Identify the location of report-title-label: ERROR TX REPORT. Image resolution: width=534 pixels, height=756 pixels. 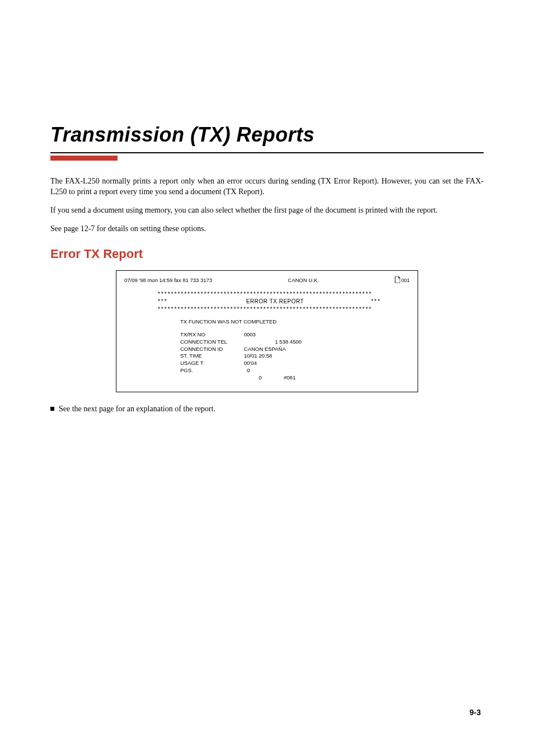
(275, 302).